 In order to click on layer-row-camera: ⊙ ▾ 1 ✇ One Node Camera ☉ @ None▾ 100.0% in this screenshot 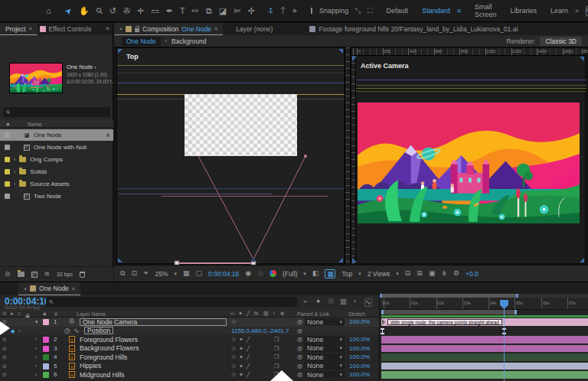, I will do `click(190, 322)`.